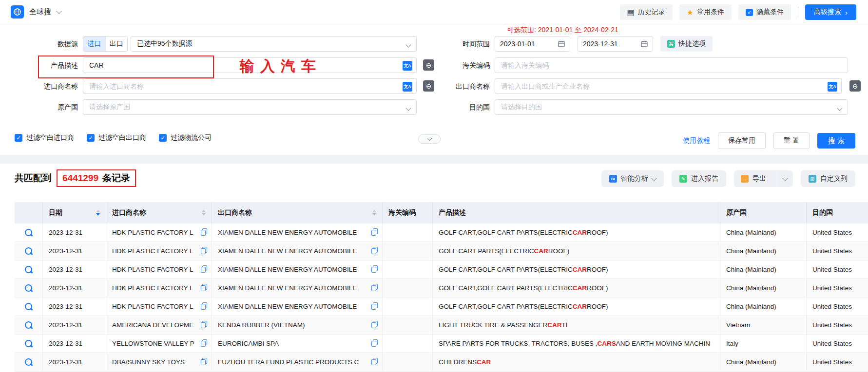  Describe the element at coordinates (159, 288) in the screenshot. I see `cell-importer: HDK PLASTIC FACTORY L` at that location.